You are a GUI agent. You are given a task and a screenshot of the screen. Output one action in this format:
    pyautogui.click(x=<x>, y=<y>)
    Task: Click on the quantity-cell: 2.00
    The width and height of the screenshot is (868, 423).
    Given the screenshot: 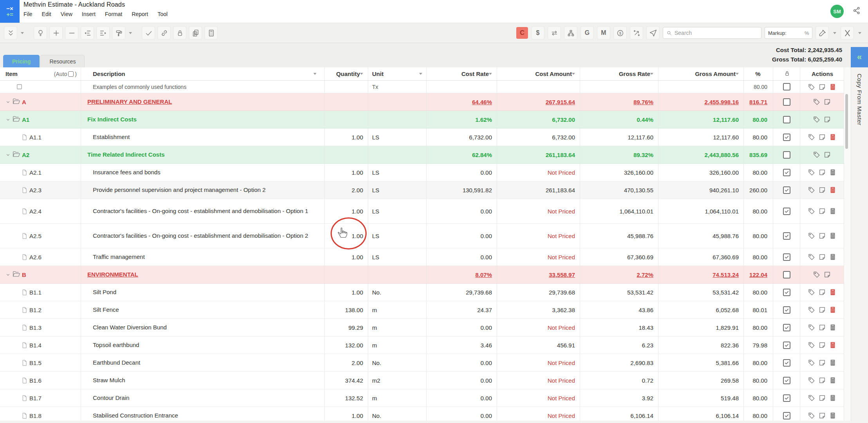 What is the action you would take?
    pyautogui.click(x=346, y=363)
    